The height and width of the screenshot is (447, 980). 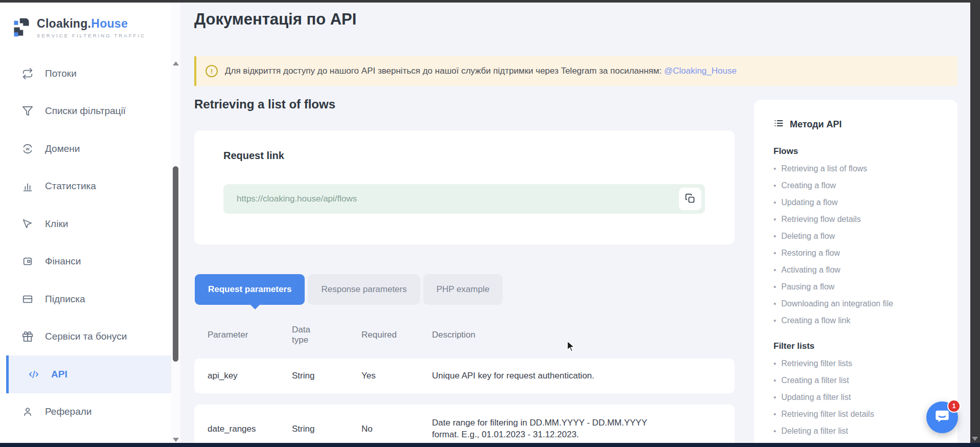 I want to click on support-chat-button: 1, so click(x=942, y=417).